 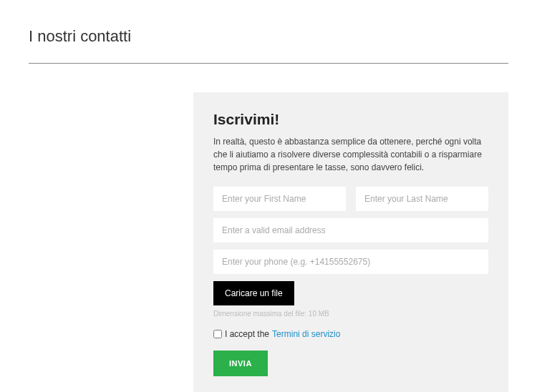 What do you see at coordinates (351, 230) in the screenshot?
I see `email-input` at bounding box center [351, 230].